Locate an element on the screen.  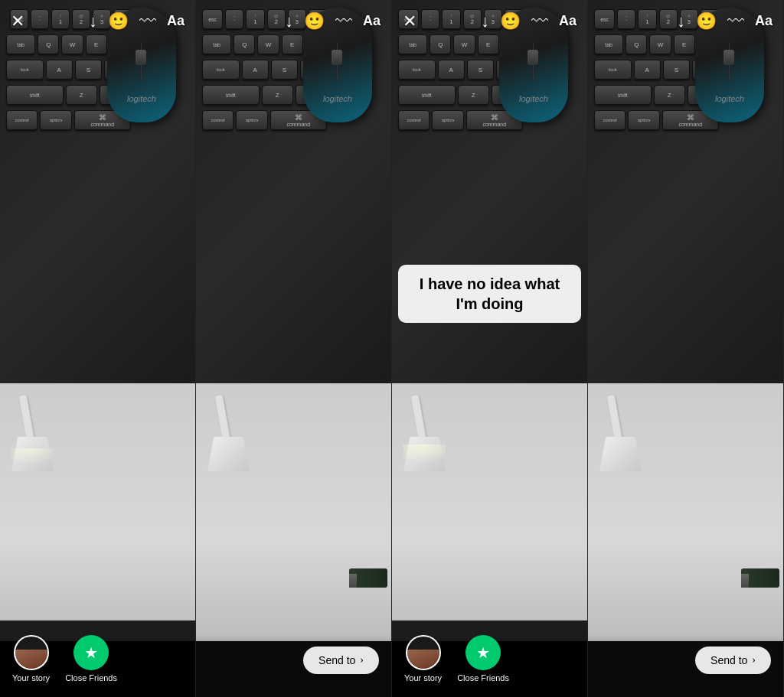
sticker-icon-1: 🙂 is located at coordinates (118, 21).